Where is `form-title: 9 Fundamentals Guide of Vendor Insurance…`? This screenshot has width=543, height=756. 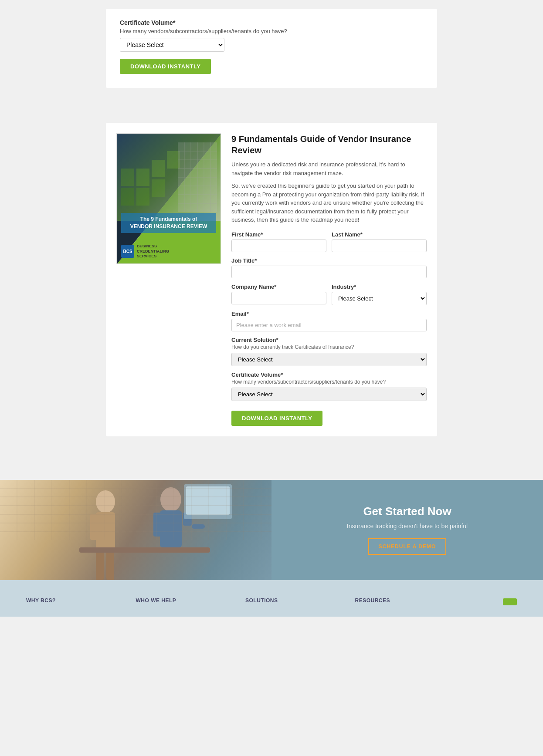 form-title: 9 Fundamentals Guide of Vendor Insurance… is located at coordinates (329, 145).